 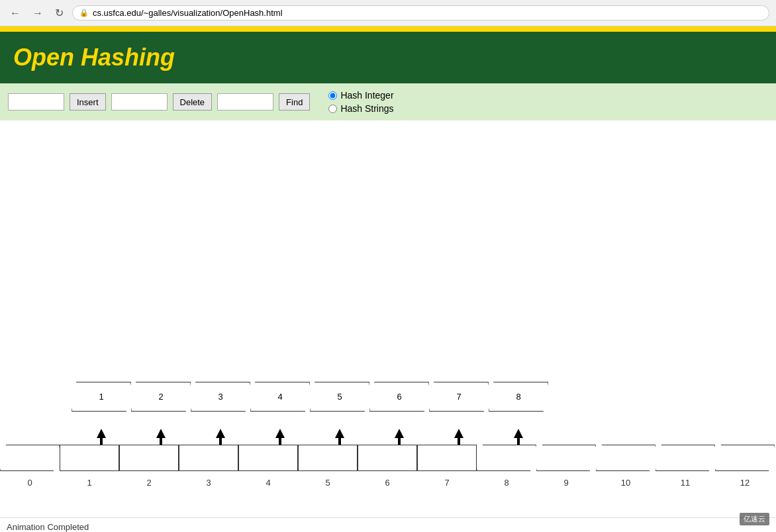 What do you see at coordinates (87, 102) in the screenshot?
I see `insert-button: Insert` at bounding box center [87, 102].